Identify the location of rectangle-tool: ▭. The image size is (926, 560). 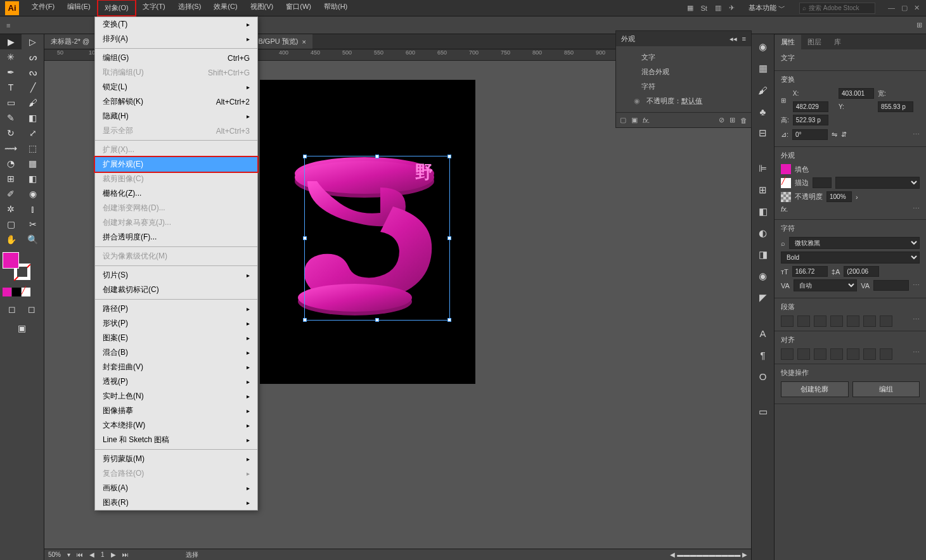
(11, 103).